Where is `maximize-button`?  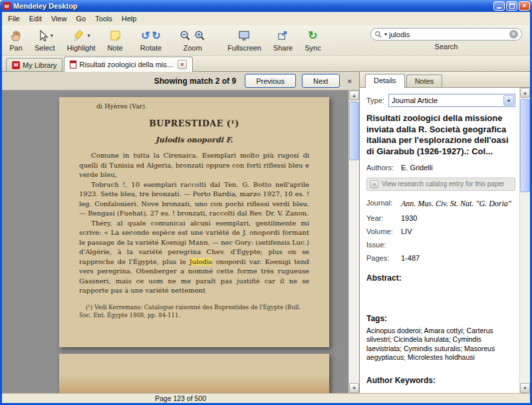 maximize-button is located at coordinates (512, 6).